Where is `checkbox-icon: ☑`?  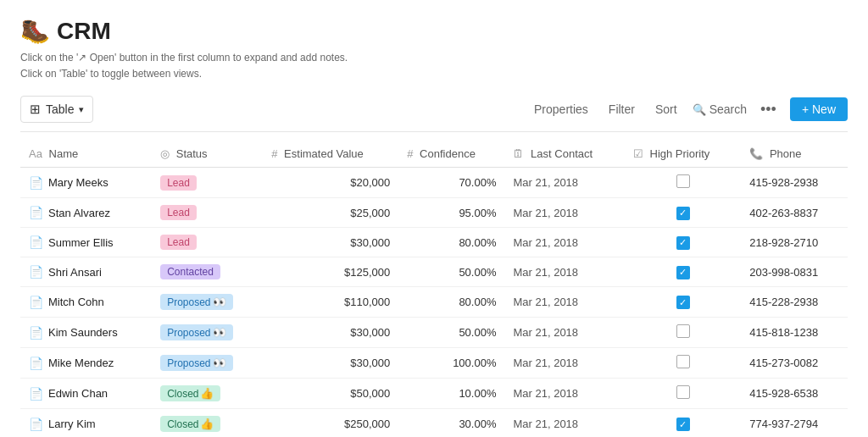 checkbox-icon: ☑ is located at coordinates (638, 154).